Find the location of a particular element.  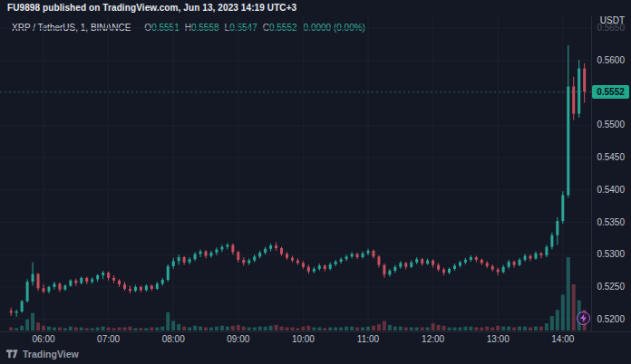

time-tick-label: 06:00 is located at coordinates (44, 339).